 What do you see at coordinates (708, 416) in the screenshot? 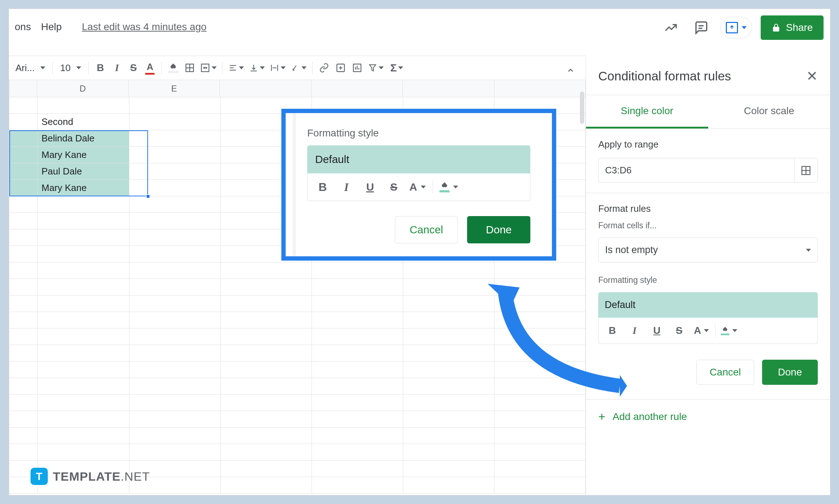
I see `add-another-rule-button: + Add another rule` at bounding box center [708, 416].